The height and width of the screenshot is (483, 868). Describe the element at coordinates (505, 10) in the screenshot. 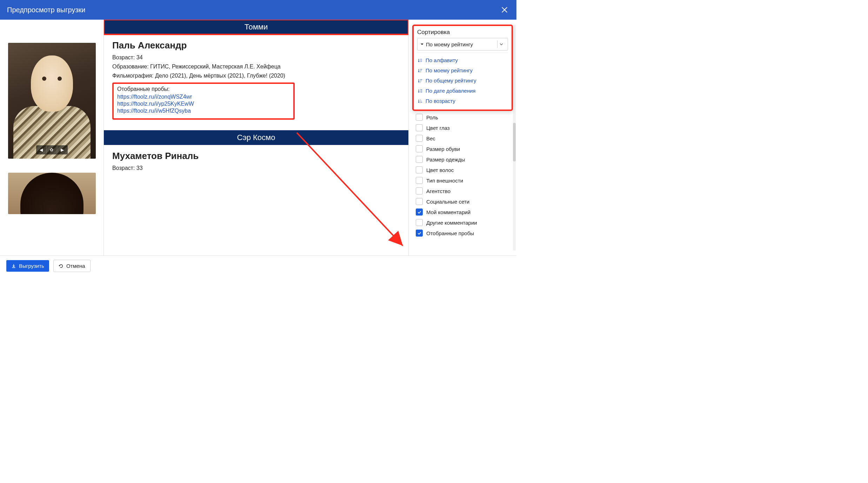

I see `close-button` at that location.